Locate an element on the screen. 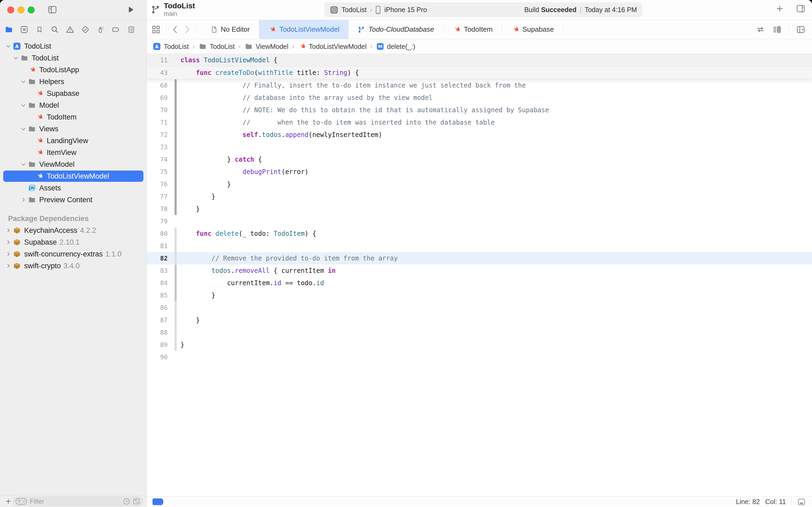 The height and width of the screenshot is (507, 812). tab-todoitem: TodoItem is located at coordinates (473, 30).